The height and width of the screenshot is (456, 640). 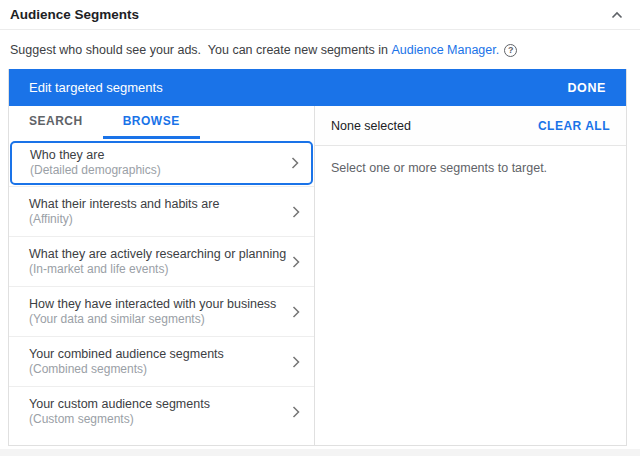 I want to click on suggestion-text: Suggest who should see your ads. You can…, so click(x=320, y=49).